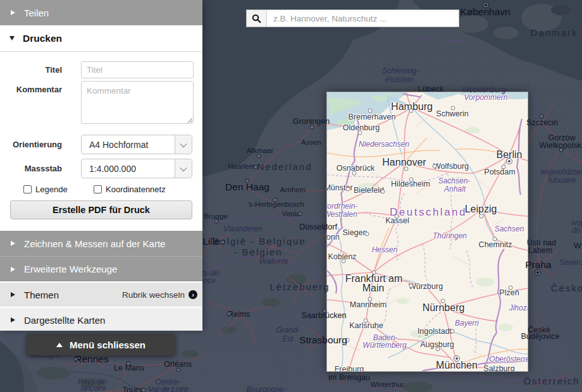  Describe the element at coordinates (353, 18) in the screenshot. I see `search-bar` at that location.